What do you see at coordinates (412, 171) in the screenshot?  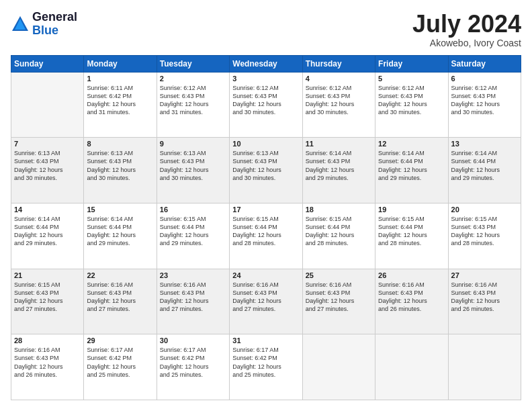 I see `day-cell: 12Sunrise: 6:14 AMSunset: 6:44 PMDayligh…` at bounding box center [412, 171].